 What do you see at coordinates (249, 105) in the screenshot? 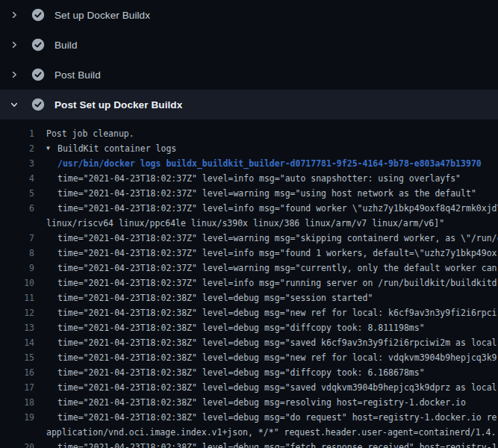
I see `step-row-post-setup-docker-buildx: Post Set up Docker Buildx` at bounding box center [249, 105].